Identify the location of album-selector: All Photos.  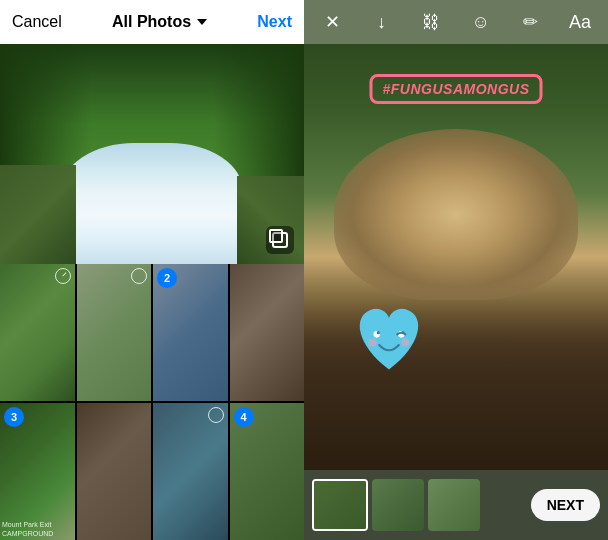
(160, 22).